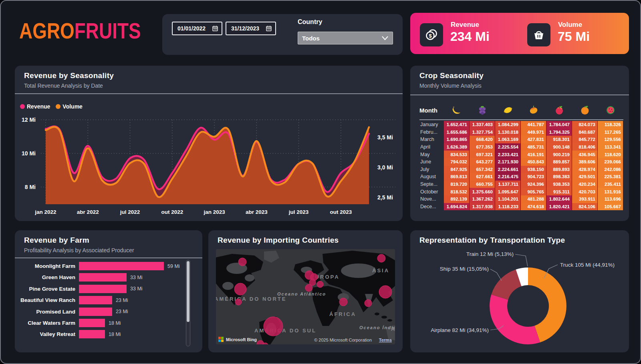  What do you see at coordinates (457, 125) in the screenshot?
I see `heatmap-cell: 1.652.471` at bounding box center [457, 125].